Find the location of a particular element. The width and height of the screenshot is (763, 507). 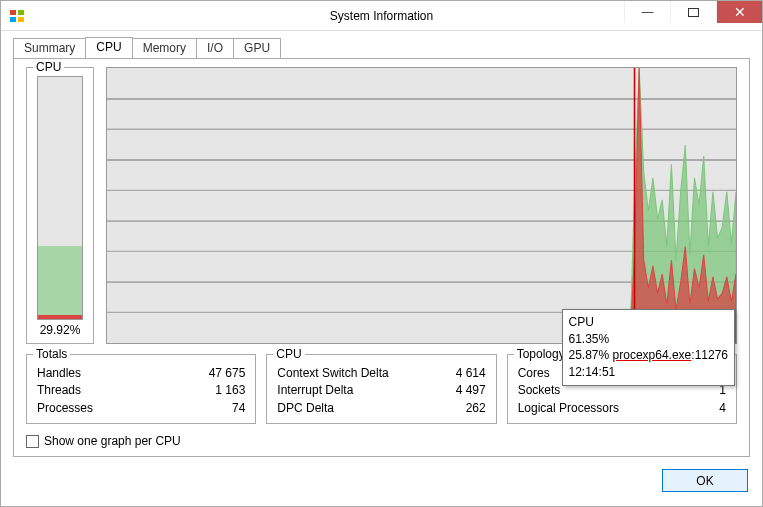

cpu-dpc-label: DPC Delta is located at coordinates (306, 408).